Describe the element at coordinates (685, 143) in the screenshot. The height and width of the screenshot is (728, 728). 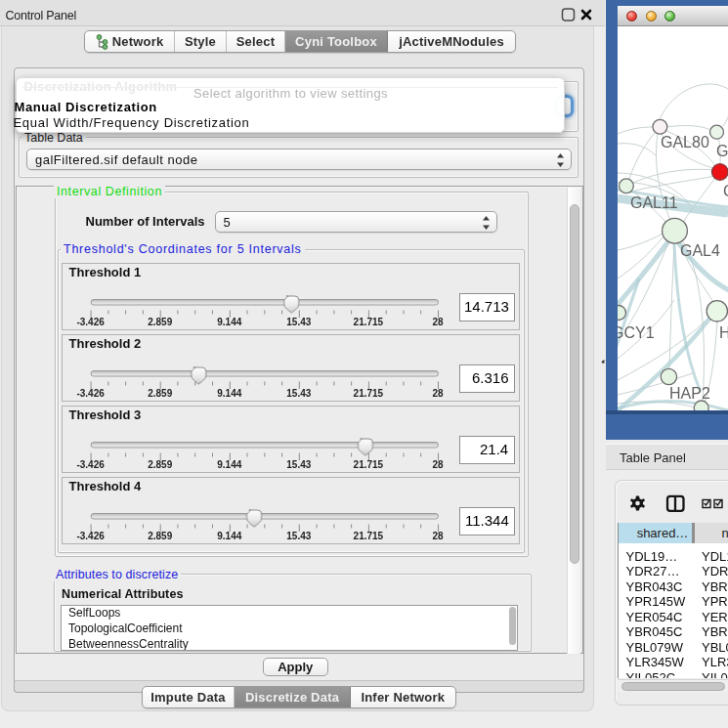
I see `svg-text: GAL80` at that location.